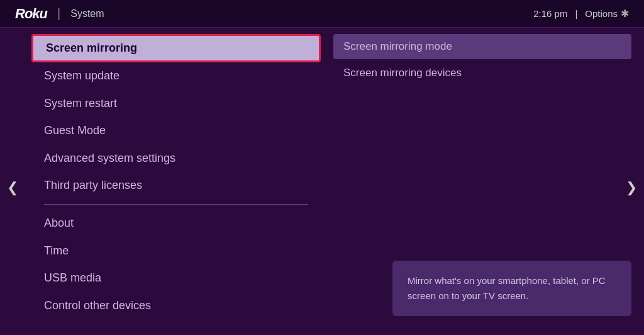  Describe the element at coordinates (482, 47) in the screenshot. I see `sub-item-screen-mirroring-mode: Screen mirroring mode` at that location.